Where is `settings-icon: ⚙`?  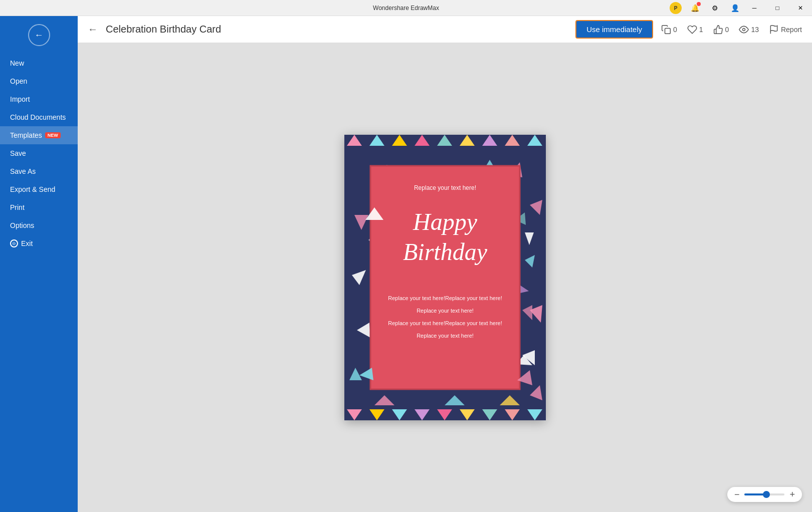 settings-icon: ⚙ is located at coordinates (715, 8).